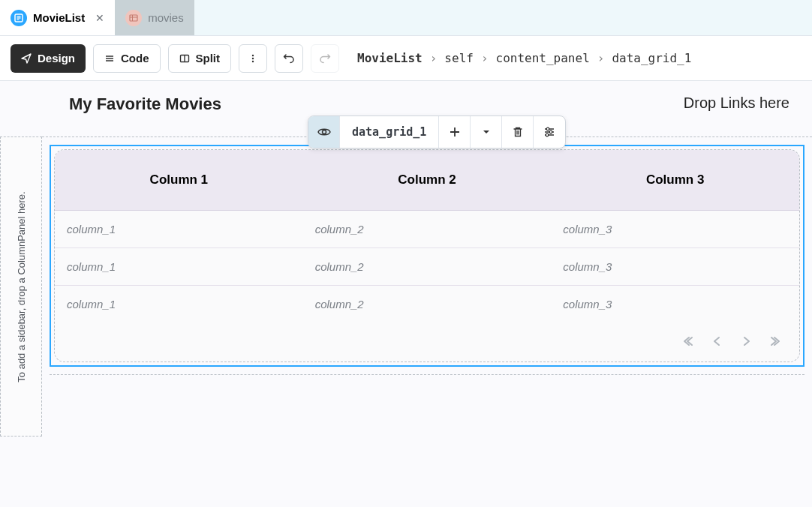 This screenshot has width=812, height=507. What do you see at coordinates (59, 18) in the screenshot?
I see `tab-label: MovieList` at bounding box center [59, 18].